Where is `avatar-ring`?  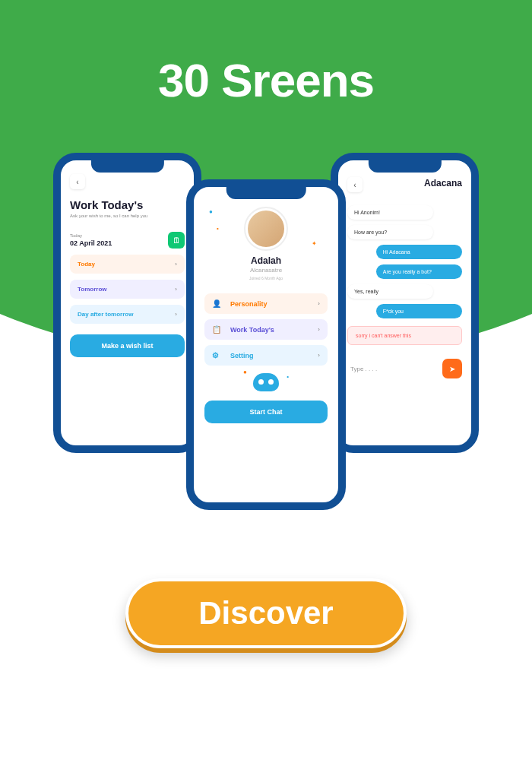
avatar-ring is located at coordinates (266, 229).